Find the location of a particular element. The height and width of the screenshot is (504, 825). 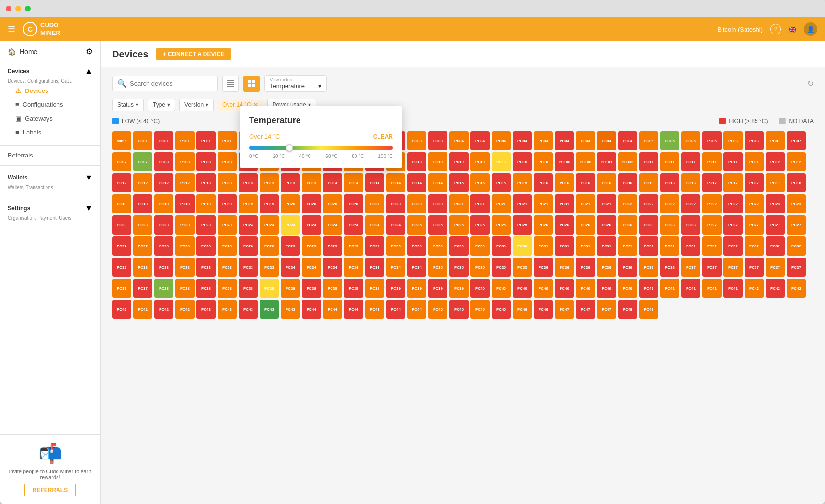

device-tile: PC08 is located at coordinates (227, 162).